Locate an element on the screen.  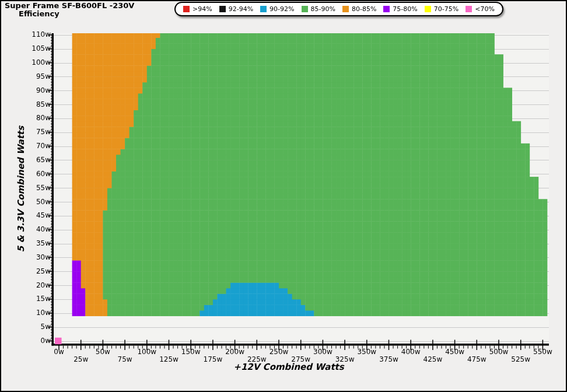
chart-title-line1: Super Frame SF-B600FL -230V is located at coordinates (69, 6).